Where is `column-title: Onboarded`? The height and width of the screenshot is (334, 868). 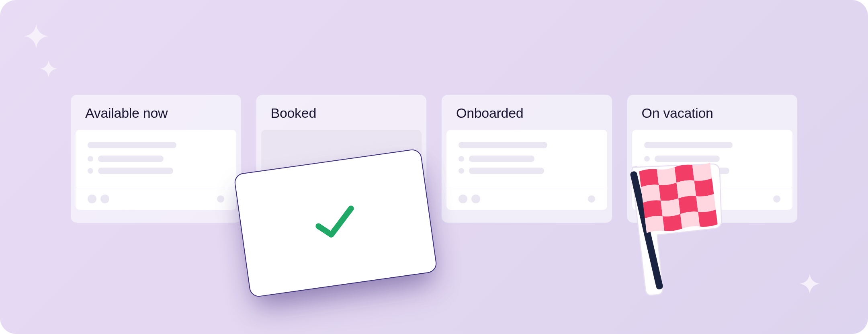 column-title: Onboarded is located at coordinates (527, 113).